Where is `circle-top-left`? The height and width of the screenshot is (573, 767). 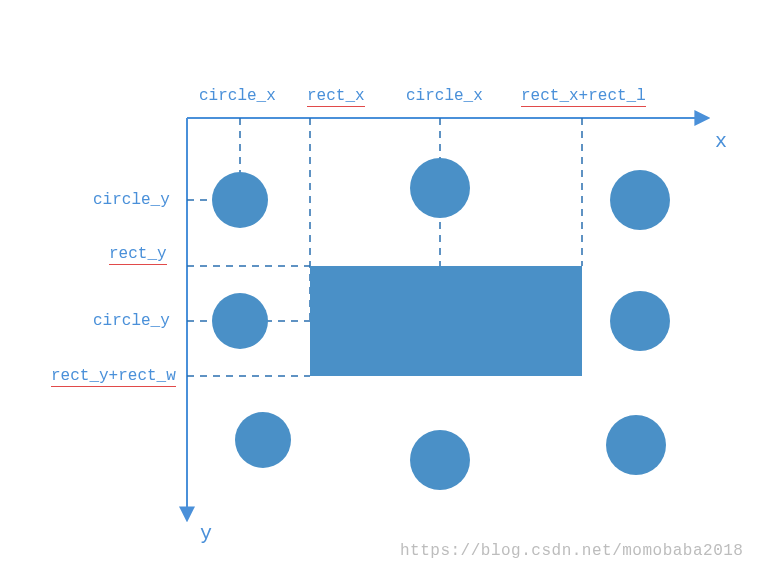 circle-top-left is located at coordinates (240, 200).